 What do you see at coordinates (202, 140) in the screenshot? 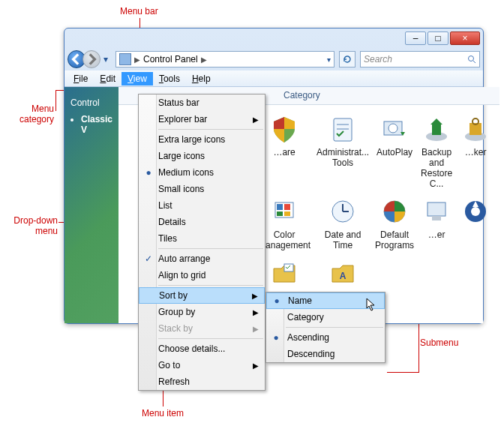
I see `menuitem-xlicons: Extra large icons` at bounding box center [202, 140].